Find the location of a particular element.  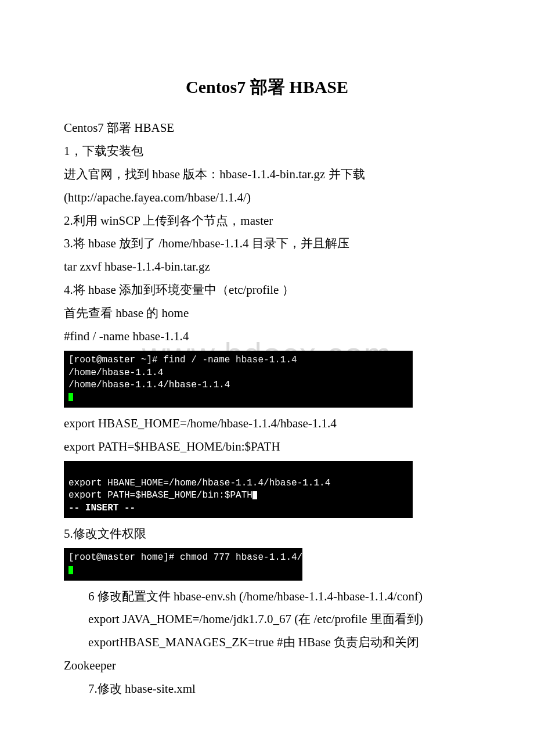

body-text: 4.将 hbase 添加到环境变量中（etc/profile ） is located at coordinates (267, 290).